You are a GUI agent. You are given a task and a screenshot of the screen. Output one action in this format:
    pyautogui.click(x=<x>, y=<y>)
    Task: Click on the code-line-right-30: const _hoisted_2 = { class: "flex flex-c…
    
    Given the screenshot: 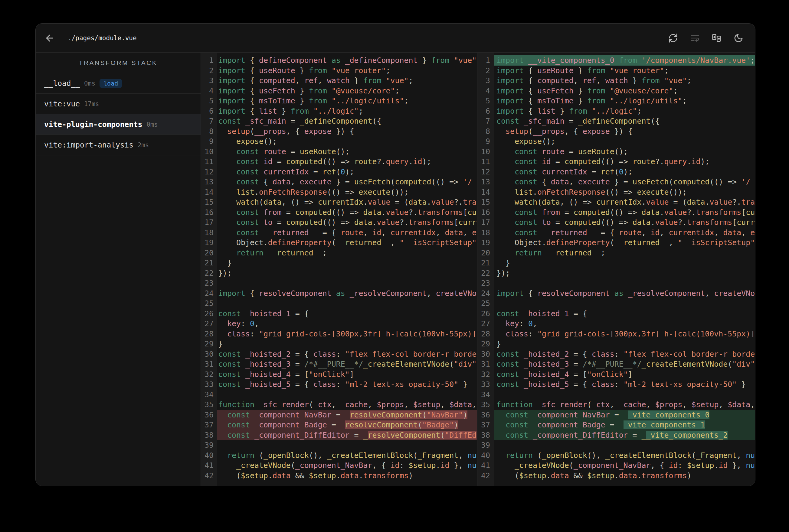 What is the action you would take?
    pyautogui.click(x=624, y=354)
    